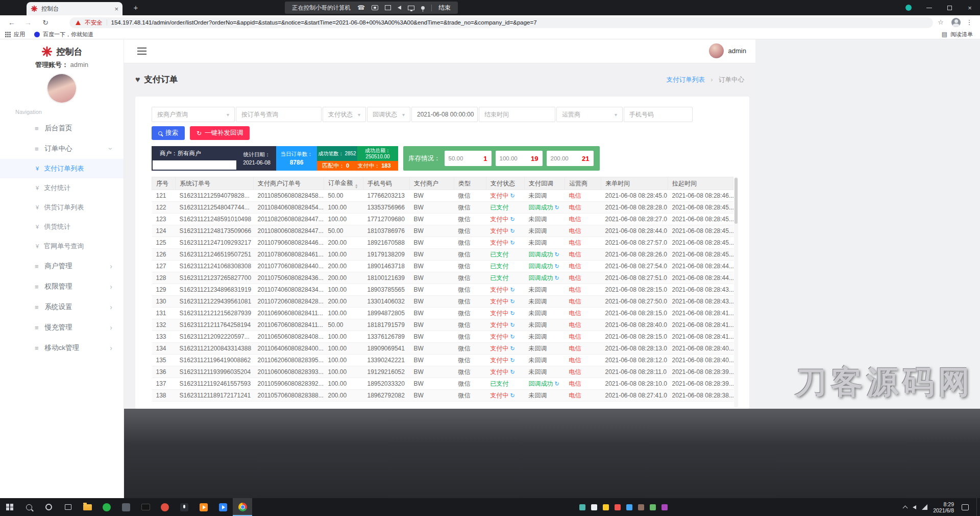  What do you see at coordinates (949, 8) in the screenshot?
I see `maximize-button` at bounding box center [949, 8].